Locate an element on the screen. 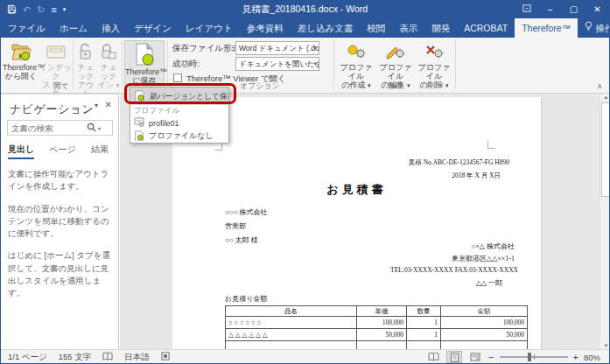  tab-mailings: 差し込み文書 is located at coordinates (326, 28).